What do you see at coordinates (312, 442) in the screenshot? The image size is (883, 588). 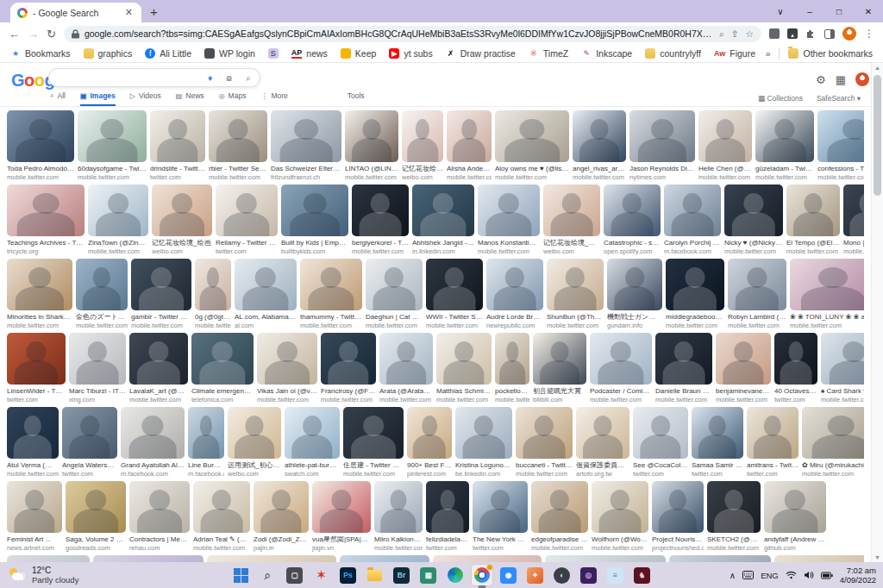 I see `image-result: athlete-pat-burgenerswatch.com` at bounding box center [312, 442].